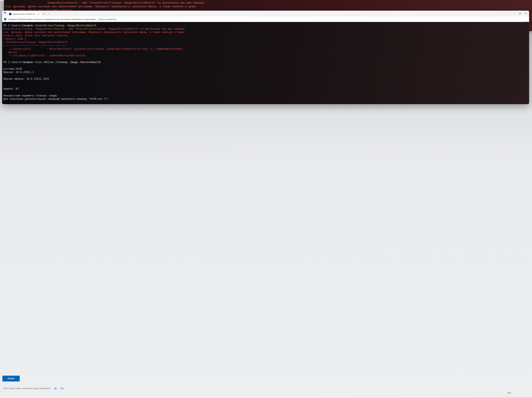 Image resolution: width=532 pixels, height=398 pixels. What do you see at coordinates (55, 389) in the screenshot?
I see `feedback-yes-link: Да` at bounding box center [55, 389].